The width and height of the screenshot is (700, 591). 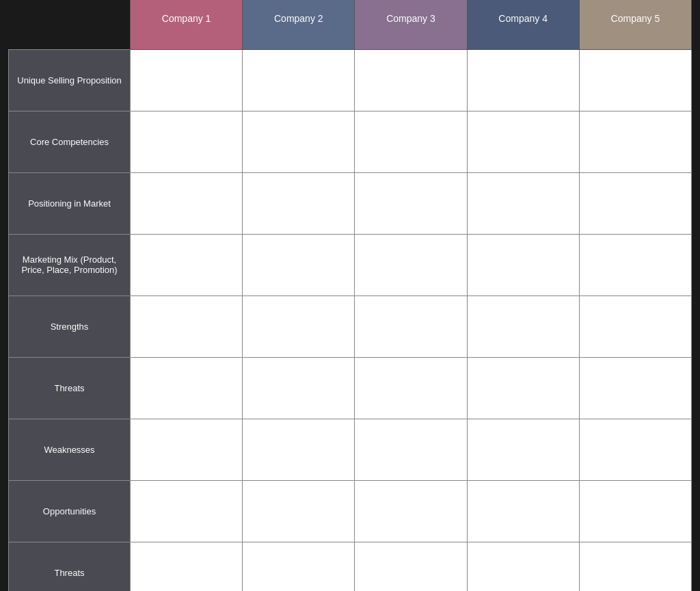 I want to click on cell-row6-col0, so click(x=187, y=449).